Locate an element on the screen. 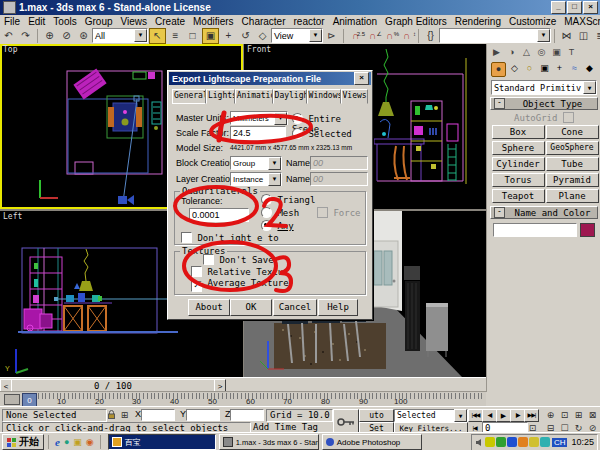 Image resolution: width=600 pixels, height=450 pixels. pyramid-button: Pyramid is located at coordinates (572, 180).